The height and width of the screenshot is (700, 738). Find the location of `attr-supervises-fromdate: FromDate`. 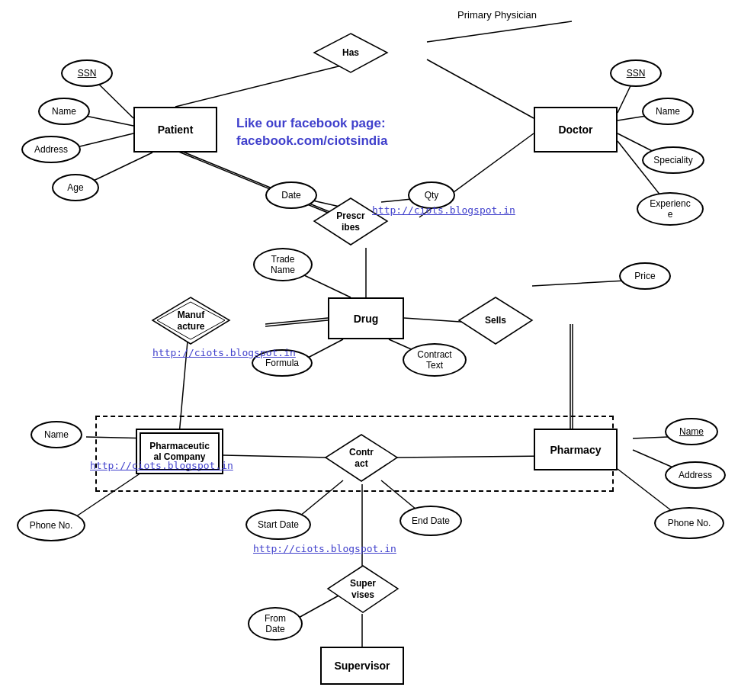

attr-supervises-fromdate: FromDate is located at coordinates (275, 624).